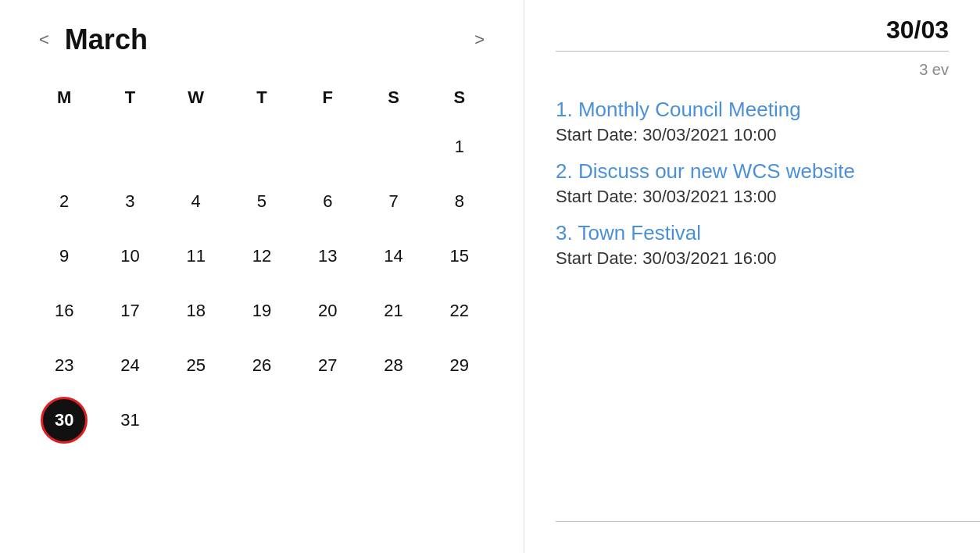  What do you see at coordinates (64, 311) in the screenshot?
I see `day-cell: 16` at bounding box center [64, 311].